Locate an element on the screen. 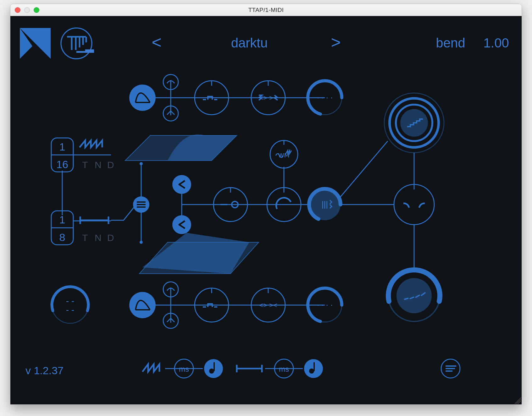 The width and height of the screenshot is (532, 416). brand-logo-icon is located at coordinates (35, 43).